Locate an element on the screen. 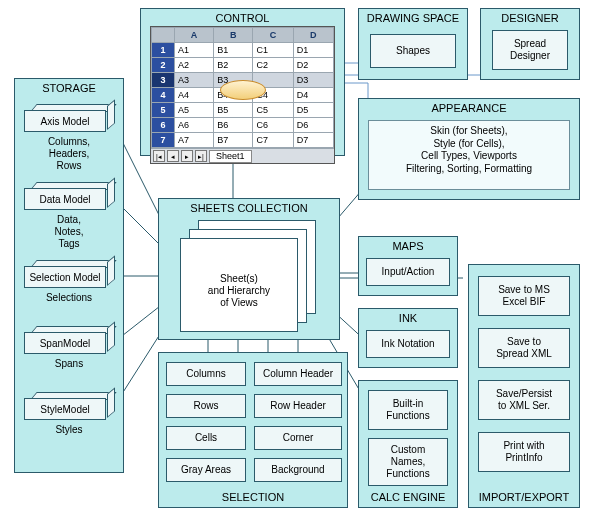 Image resolution: width=594 pixels, height=526 pixels. nav-last-icon: ▸| is located at coordinates (201, 156).